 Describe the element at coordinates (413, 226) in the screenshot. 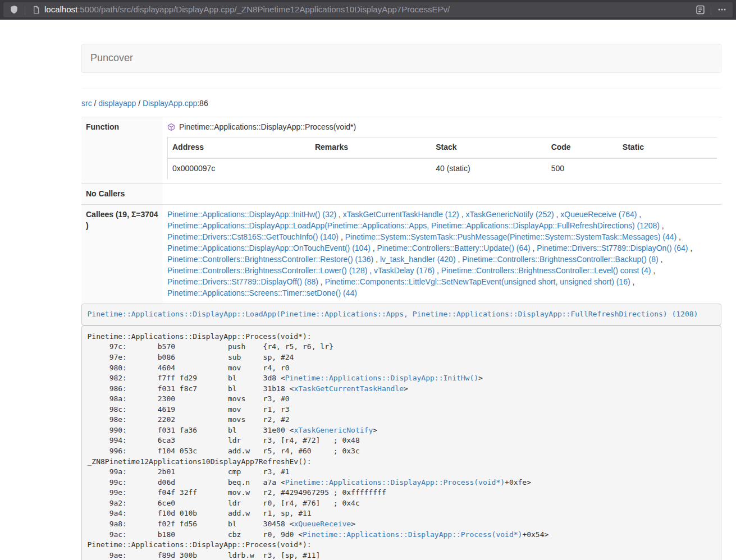

I see `callee-link: Pinetime::Applications::DisplayApp::Load…` at that location.